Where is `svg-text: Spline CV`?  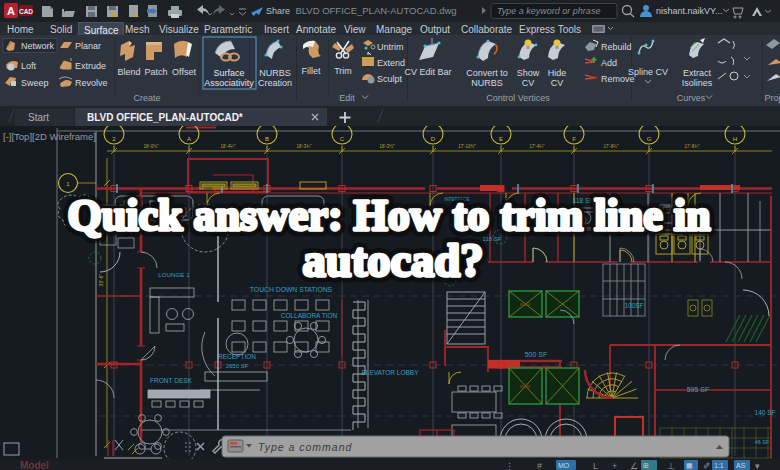
svg-text: Spline CV is located at coordinates (648, 72).